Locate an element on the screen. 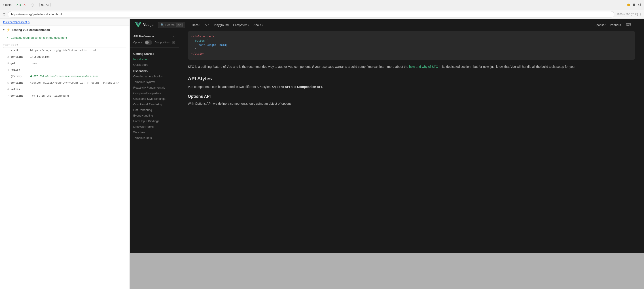 The image size is (644, 289). step-num: 6 is located at coordinates (7, 89).